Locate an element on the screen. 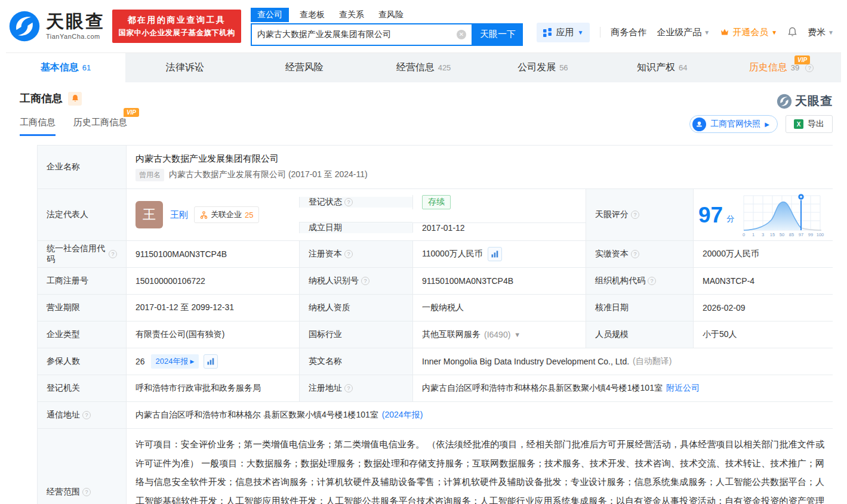 Image resolution: width=847 pixels, height=504 pixels. insured-chart-icon is located at coordinates (211, 361).